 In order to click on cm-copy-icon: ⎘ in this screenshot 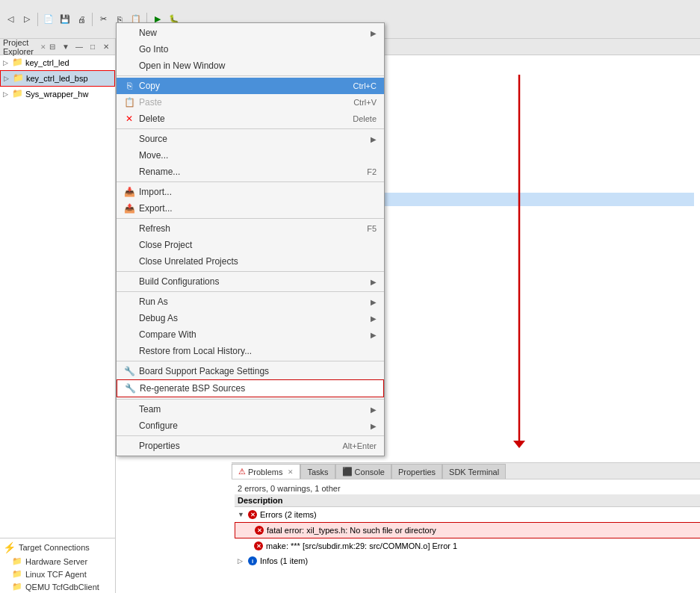, I will do `click(129, 86)`.